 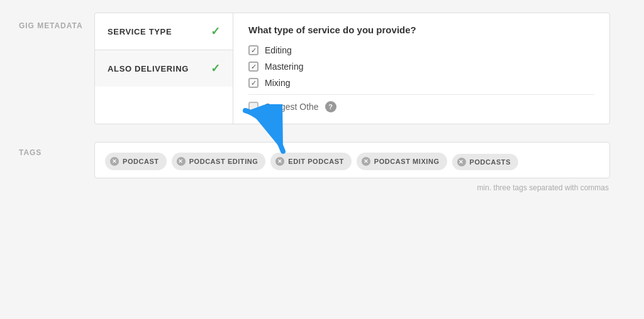 What do you see at coordinates (402, 161) in the screenshot?
I see `tag-podcast-mixing: ✕ PODCAST MIXING` at bounding box center [402, 161].